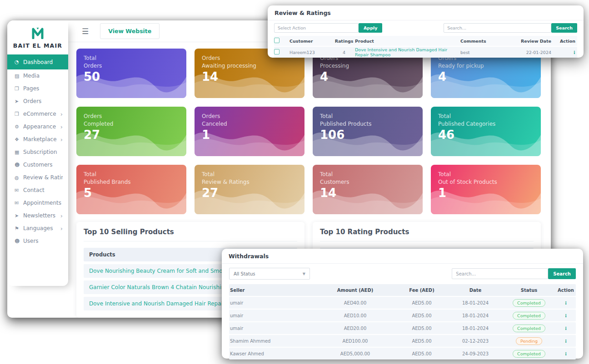  What do you see at coordinates (425, 13) in the screenshot?
I see `panel-title: Review & Ratings` at bounding box center [425, 13].